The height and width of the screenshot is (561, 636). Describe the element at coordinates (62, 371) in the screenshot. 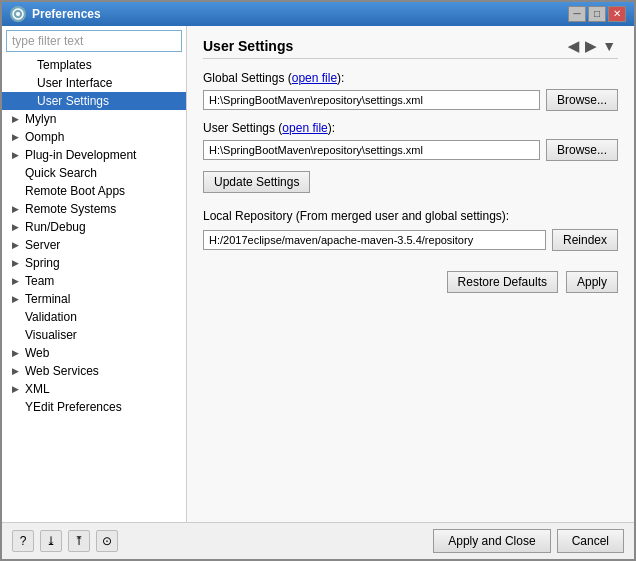

I see `sidebar-label: Web Services` at that location.